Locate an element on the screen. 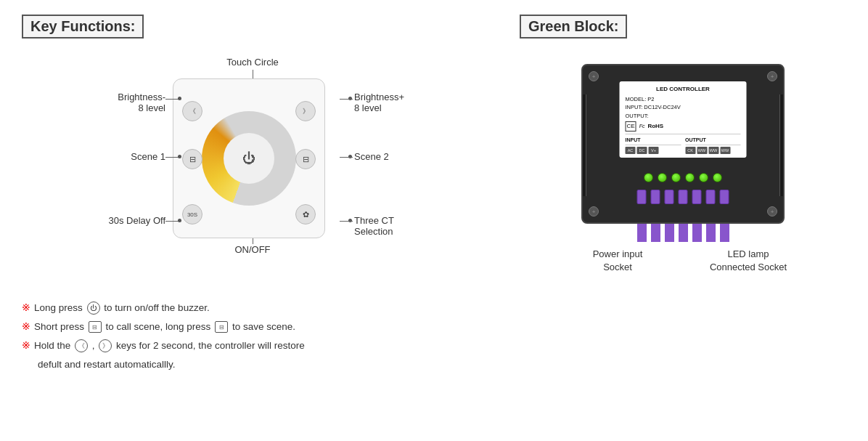 The image size is (868, 441). screw-top-left is located at coordinates (594, 76).